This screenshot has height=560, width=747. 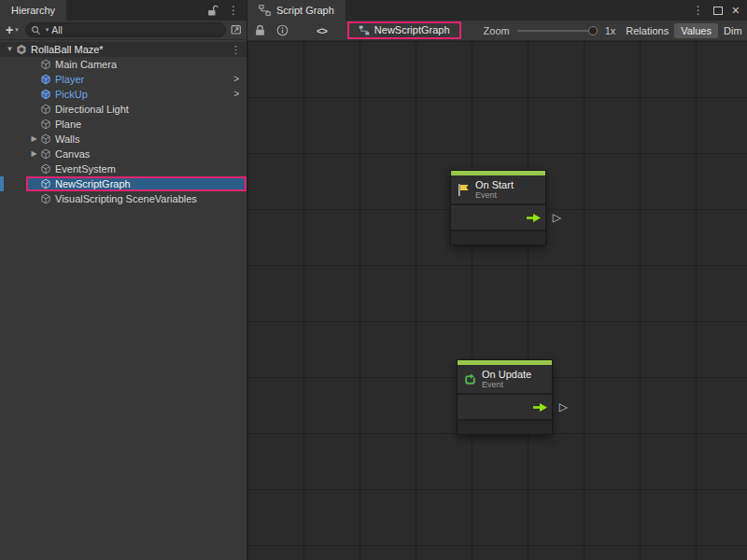 I want to click on search-input: ▾ All, so click(x=125, y=30).